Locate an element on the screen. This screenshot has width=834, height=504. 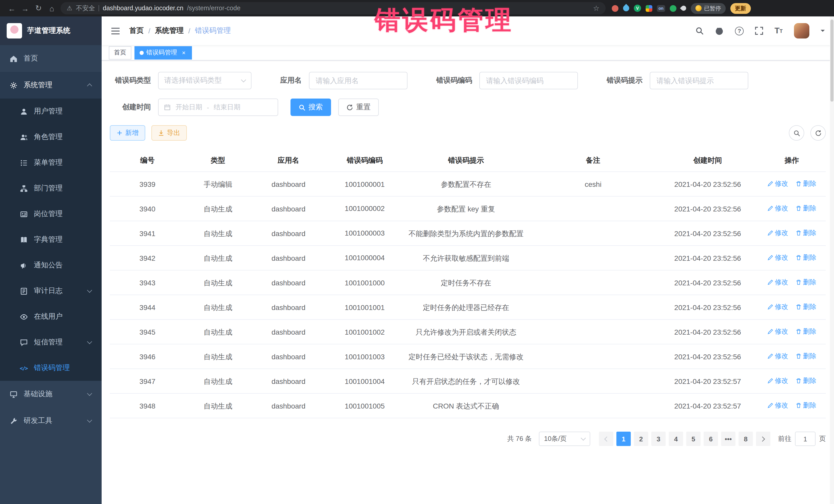
forward-icon: → is located at coordinates (25, 8).